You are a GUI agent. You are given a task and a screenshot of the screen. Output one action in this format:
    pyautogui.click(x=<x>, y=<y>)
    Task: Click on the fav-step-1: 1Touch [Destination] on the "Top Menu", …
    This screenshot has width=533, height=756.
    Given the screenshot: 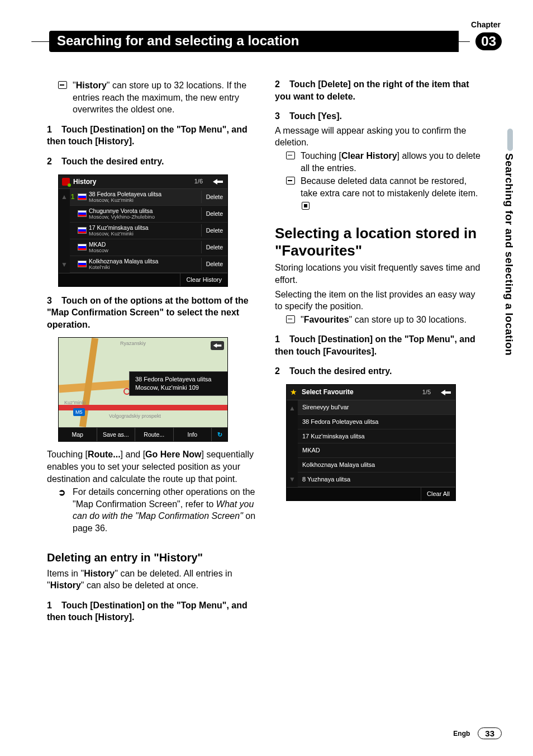 What is the action you would take?
    pyautogui.click(x=379, y=346)
    